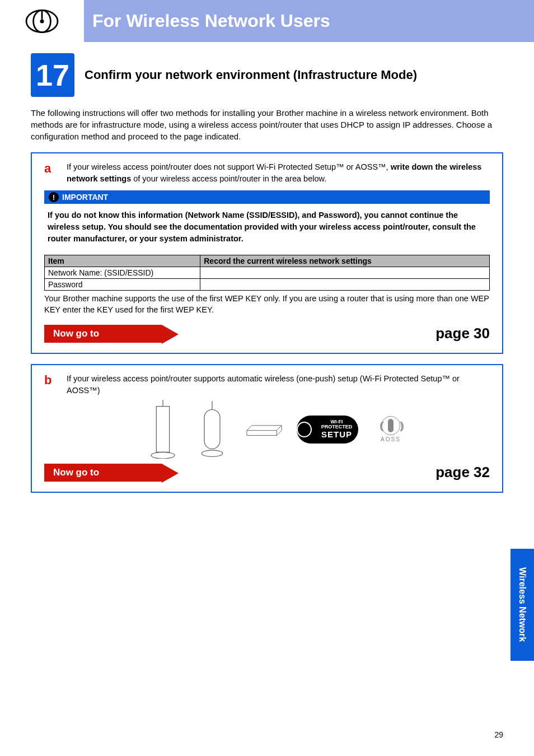 The image size is (534, 756). What do you see at coordinates (337, 435) in the screenshot?
I see `wps-bottom: SETUP` at bounding box center [337, 435].